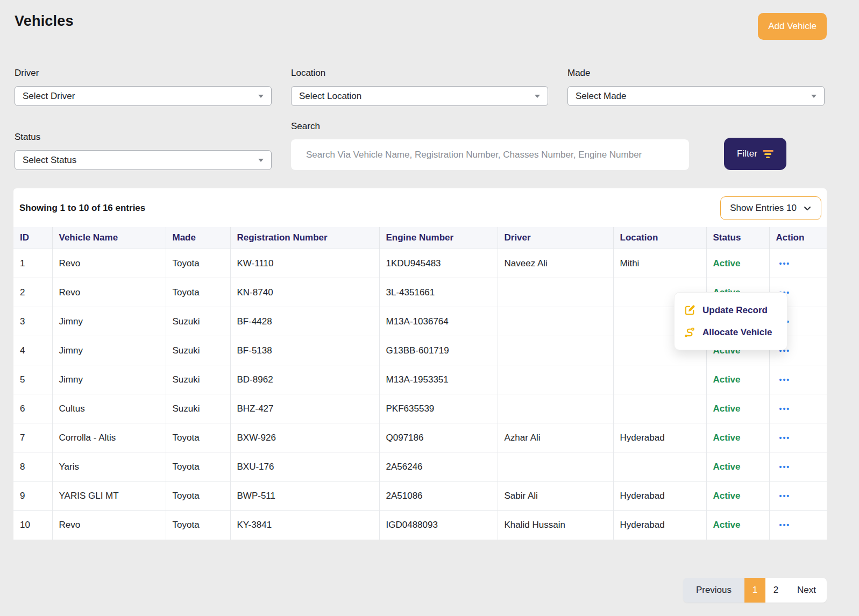 The width and height of the screenshot is (859, 616). Describe the element at coordinates (330, 96) in the screenshot. I see `location-select-value: Select Location` at that location.